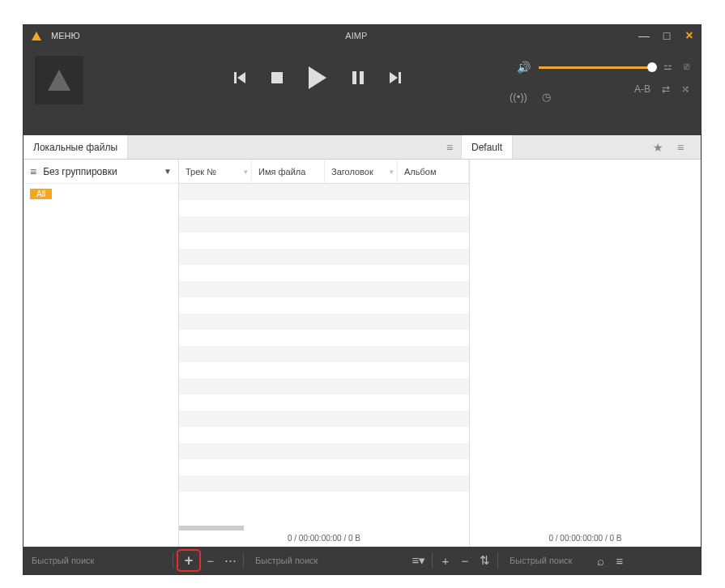 The width and height of the screenshot is (725, 588). What do you see at coordinates (687, 66) in the screenshot?
I see `visualization-icon: ⎚` at bounding box center [687, 66].